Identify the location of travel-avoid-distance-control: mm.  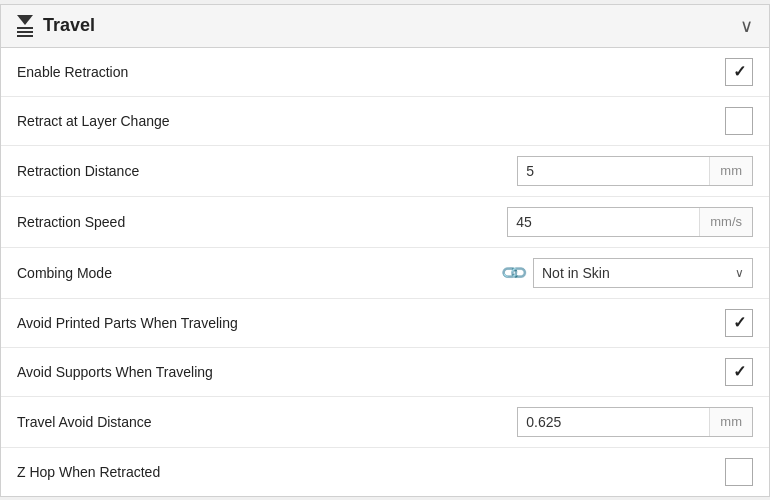
(635, 422).